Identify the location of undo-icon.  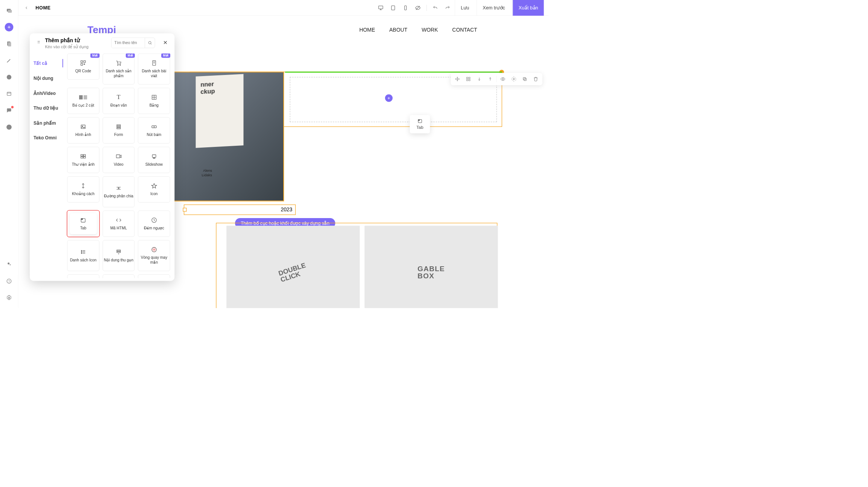
(435, 8).